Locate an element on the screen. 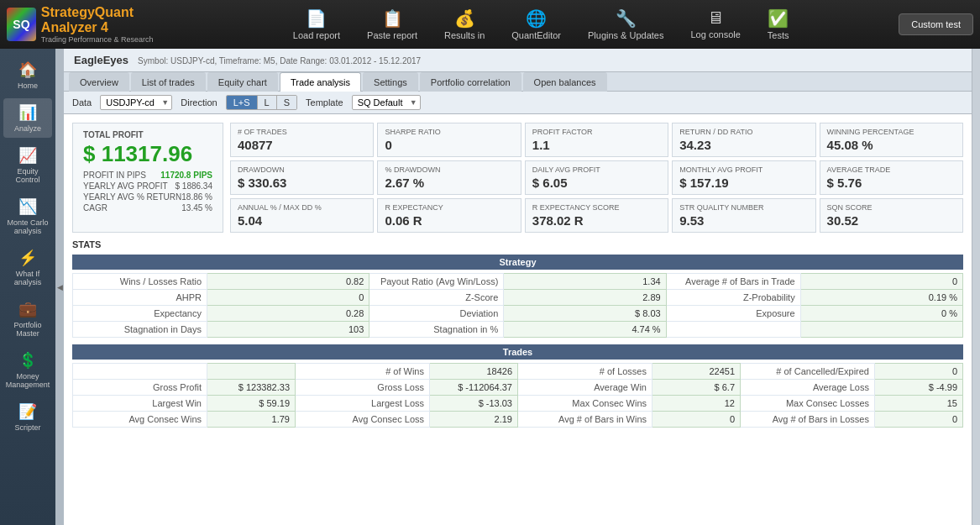  direction-group: L+S L S is located at coordinates (262, 102).